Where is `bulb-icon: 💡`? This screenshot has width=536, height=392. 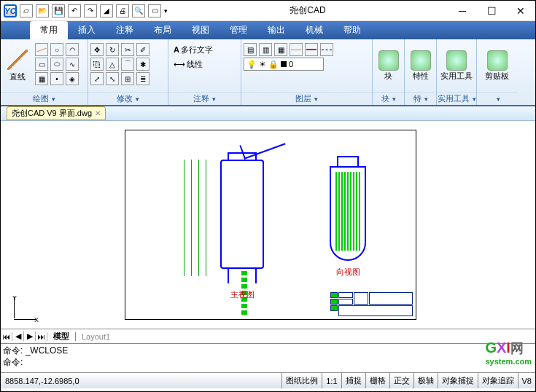 bulb-icon: 💡 is located at coordinates (252, 64).